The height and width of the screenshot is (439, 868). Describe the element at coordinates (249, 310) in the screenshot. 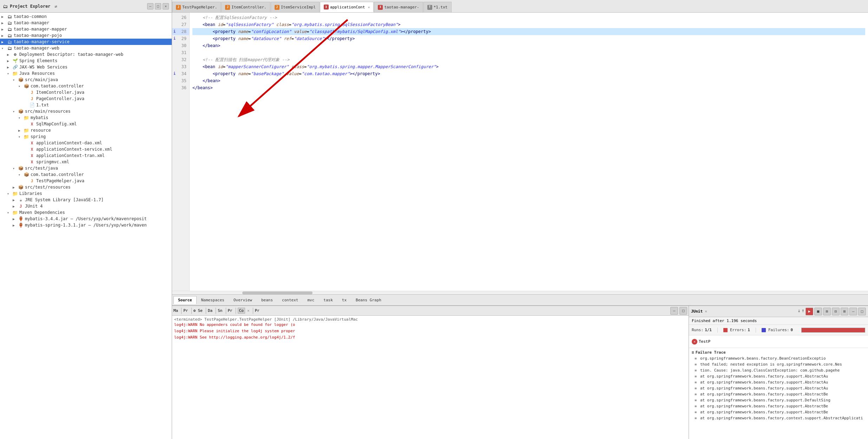

I see `toolbar-co-x: ✕` at that location.